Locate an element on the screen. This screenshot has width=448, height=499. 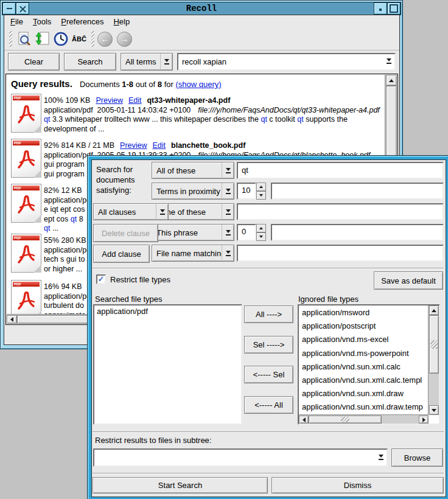
results-header: Query results. Documents 1-8 out of 8 fo… is located at coordinates (116, 84).